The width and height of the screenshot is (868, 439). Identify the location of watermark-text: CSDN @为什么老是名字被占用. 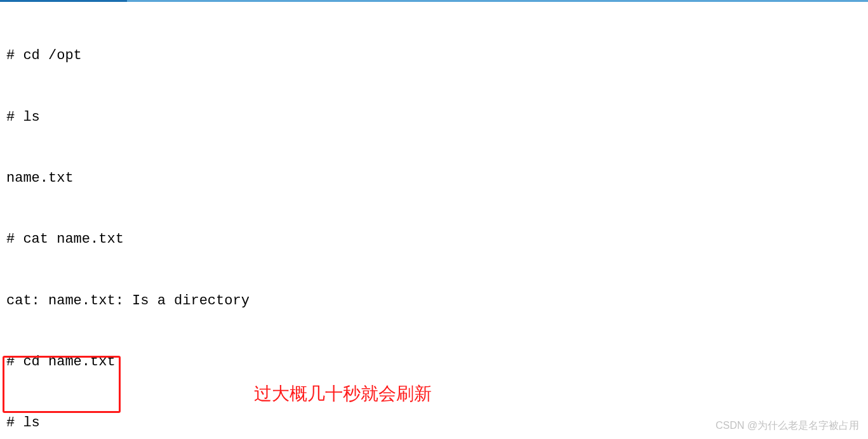
(787, 426).